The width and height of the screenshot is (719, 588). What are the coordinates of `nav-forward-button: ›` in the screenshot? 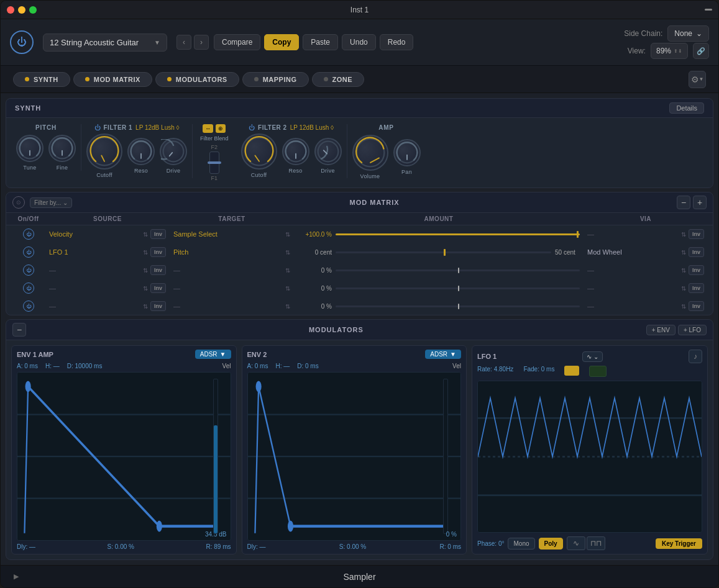 It's located at (201, 42).